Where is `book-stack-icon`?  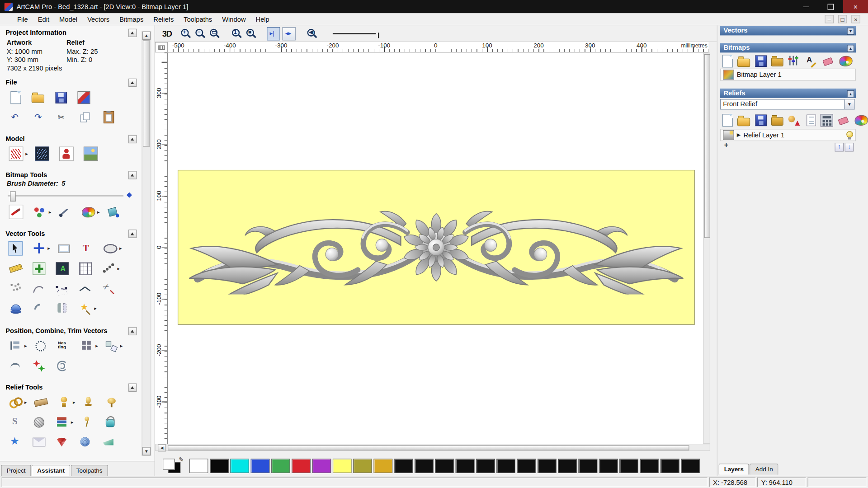
book-stack-icon is located at coordinates (61, 422).